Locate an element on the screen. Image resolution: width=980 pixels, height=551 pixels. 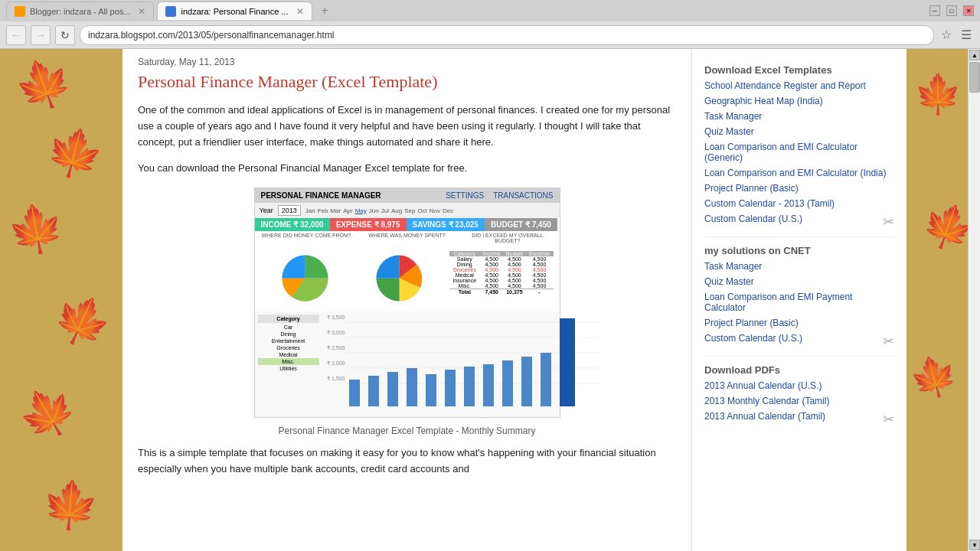
scrollbar-down-button: ▼ is located at coordinates (975, 545).